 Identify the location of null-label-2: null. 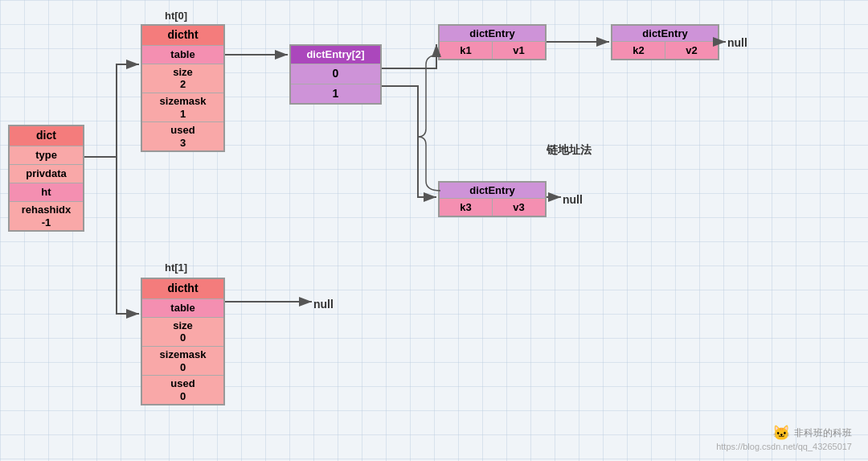
(572, 200).